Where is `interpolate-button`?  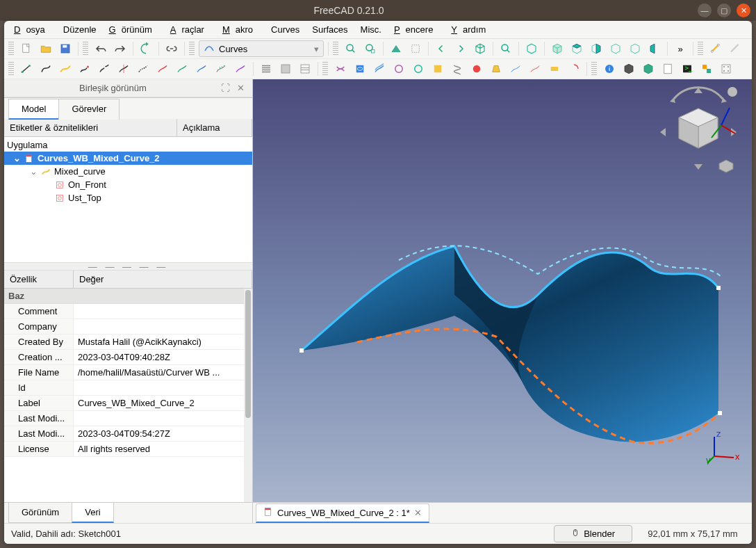
interpolate-button is located at coordinates (182, 69).